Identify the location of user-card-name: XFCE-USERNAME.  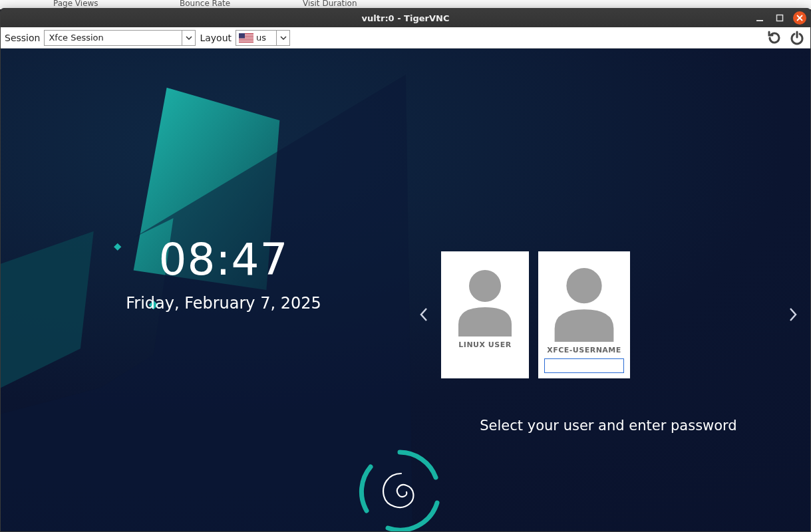
(584, 350).